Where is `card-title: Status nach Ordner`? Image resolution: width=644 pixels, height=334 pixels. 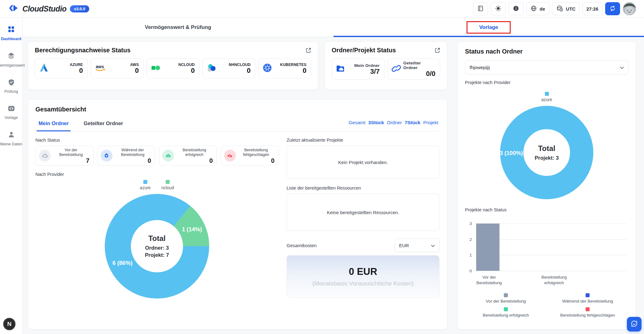 card-title: Status nach Ordner is located at coordinates (547, 52).